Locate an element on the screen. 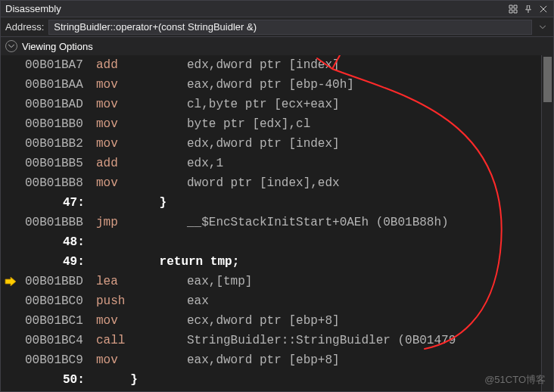 This screenshot has width=554, height=392. viewing-options-label: Viewing Options is located at coordinates (58, 47).